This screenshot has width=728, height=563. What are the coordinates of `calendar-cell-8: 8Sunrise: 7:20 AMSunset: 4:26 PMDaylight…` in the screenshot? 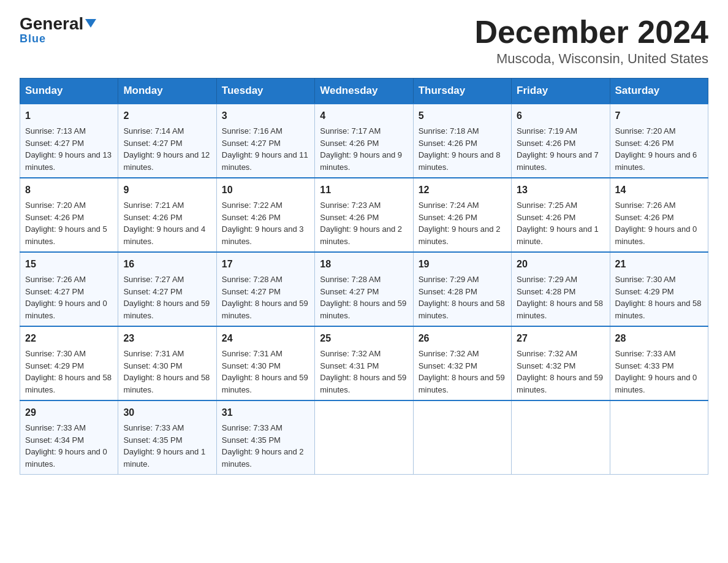 It's located at (69, 215).